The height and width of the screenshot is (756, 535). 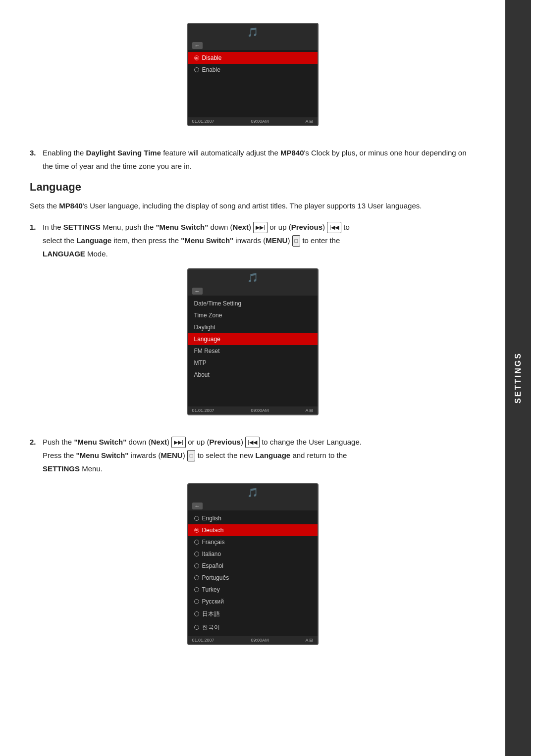 What do you see at coordinates (185, 455) in the screenshot?
I see `step2-text-9: )` at bounding box center [185, 455].